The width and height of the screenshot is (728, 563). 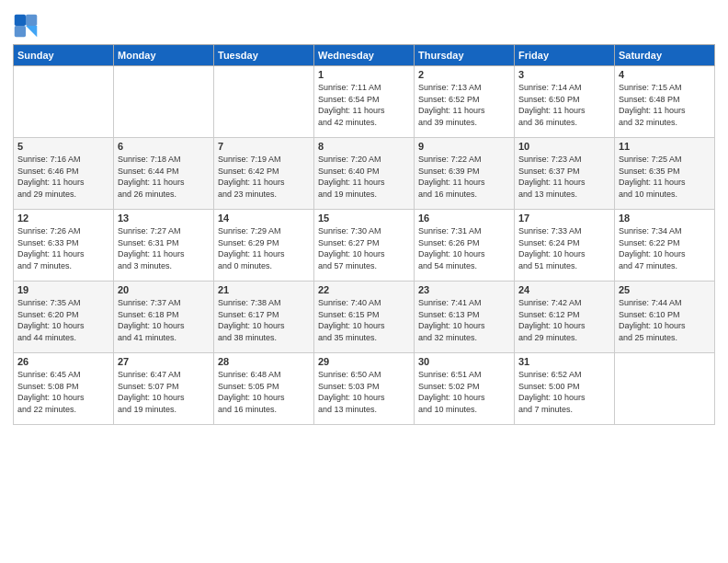 I want to click on day-info: Sunrise: 7:22 AM Sunset: 6:39 PM Dayligh…, so click(x=464, y=177).